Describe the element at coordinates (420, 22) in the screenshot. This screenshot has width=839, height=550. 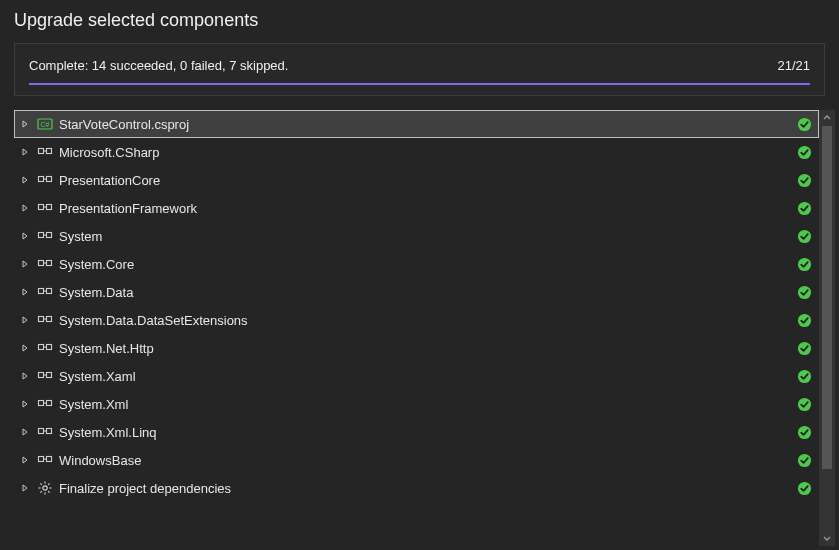
I see `page-title: Upgrade selected components` at that location.